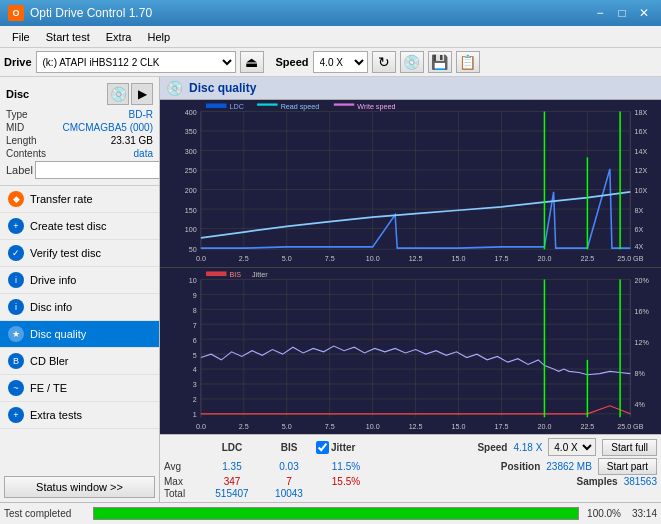 The height and width of the screenshot is (524, 661). What do you see at coordinates (640, 132) in the screenshot?
I see `svg-text: 16X` at bounding box center [640, 132].